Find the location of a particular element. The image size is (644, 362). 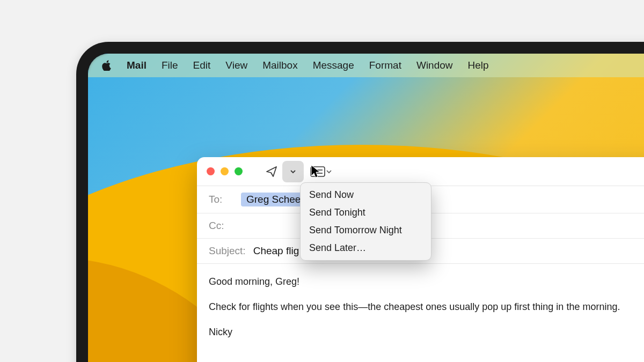

header-fields-button is located at coordinates (318, 172).